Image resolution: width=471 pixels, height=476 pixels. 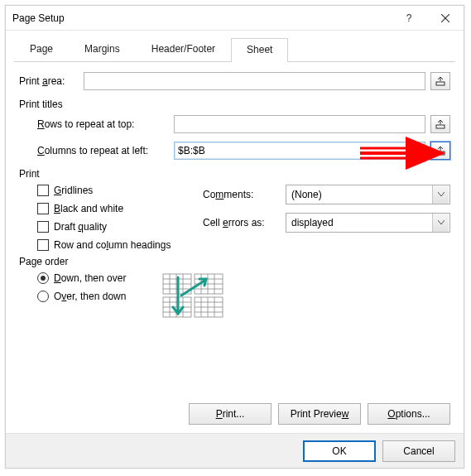 What do you see at coordinates (255, 81) in the screenshot?
I see `print-area-input` at bounding box center [255, 81].